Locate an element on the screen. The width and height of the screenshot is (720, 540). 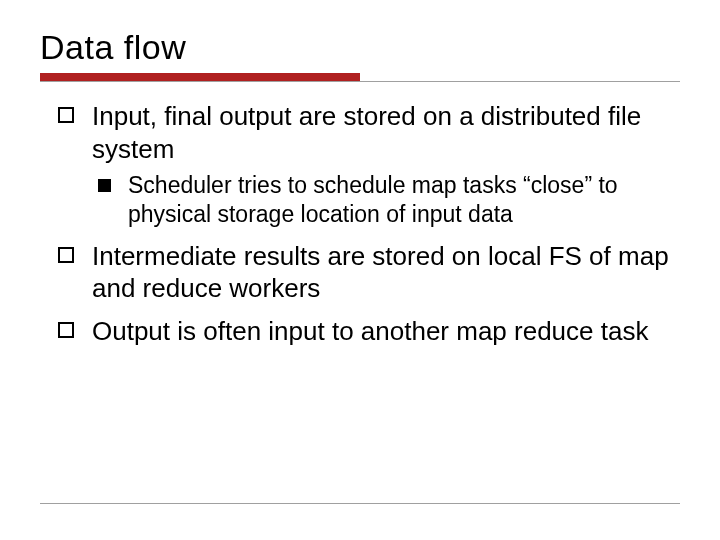
bullet-text: Intermediate results are stored on local… is located at coordinates (380, 272).